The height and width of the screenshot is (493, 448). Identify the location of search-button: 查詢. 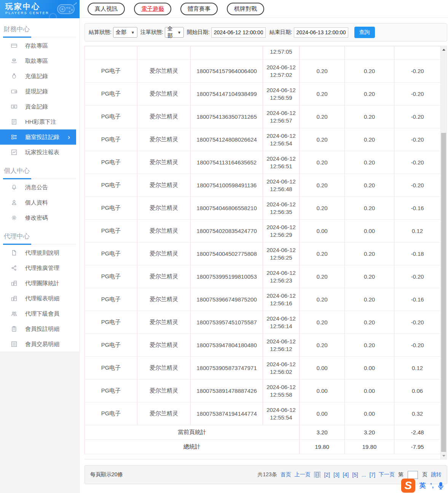
(365, 32).